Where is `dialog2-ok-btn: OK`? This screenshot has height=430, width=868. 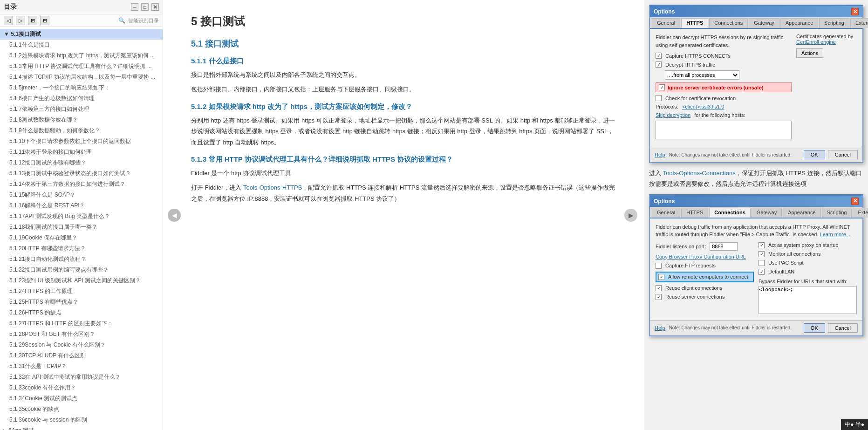 dialog2-ok-btn: OK is located at coordinates (814, 328).